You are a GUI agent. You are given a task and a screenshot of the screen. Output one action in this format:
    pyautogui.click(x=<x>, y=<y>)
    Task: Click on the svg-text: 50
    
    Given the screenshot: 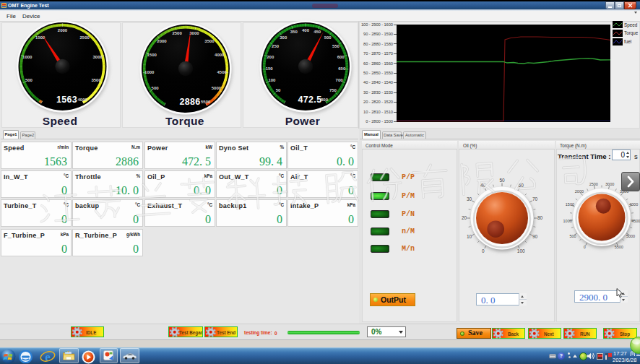 What is the action you would take?
    pyautogui.click(x=279, y=90)
    